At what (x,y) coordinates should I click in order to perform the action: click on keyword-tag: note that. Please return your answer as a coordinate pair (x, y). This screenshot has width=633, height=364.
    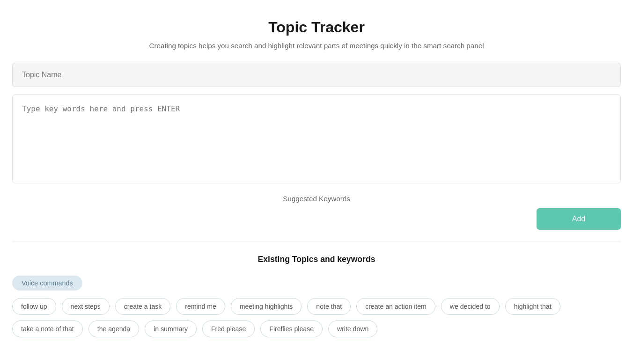
    Looking at the image, I should click on (329, 306).